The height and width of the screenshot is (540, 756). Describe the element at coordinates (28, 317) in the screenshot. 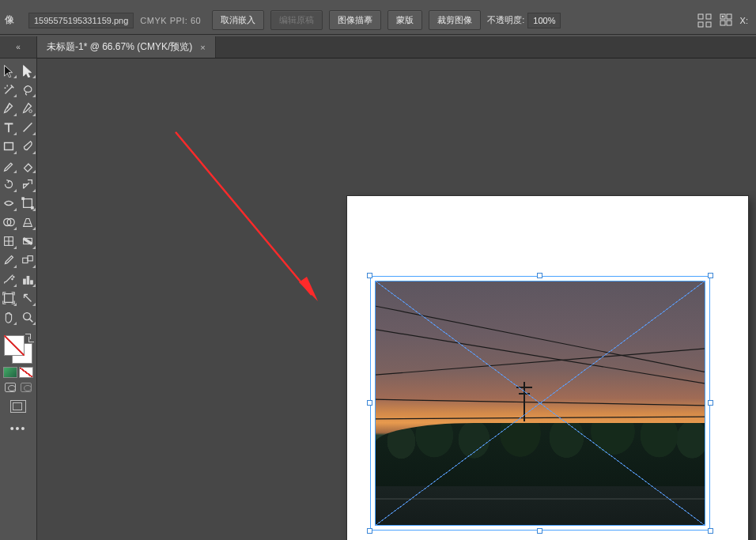

I see `tool-zoom` at that location.